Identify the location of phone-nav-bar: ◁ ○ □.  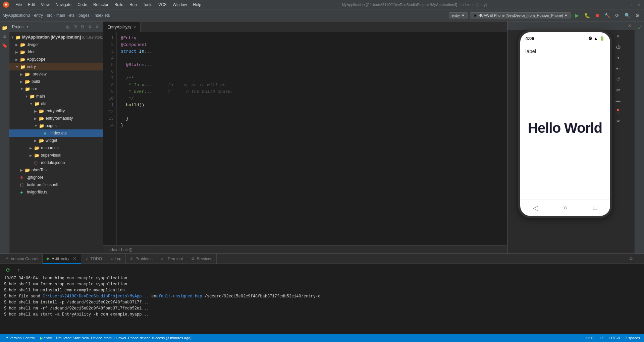
(565, 208).